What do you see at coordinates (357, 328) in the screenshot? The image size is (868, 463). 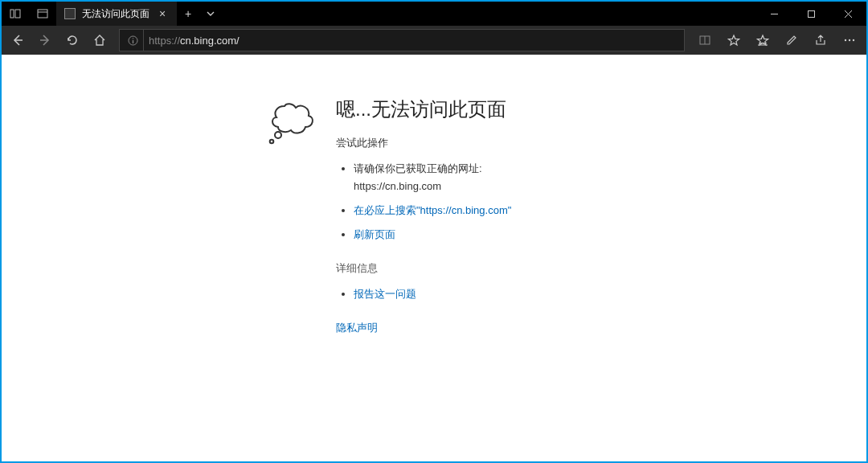 I see `privacy-statement-link: 隐私声明` at bounding box center [357, 328].